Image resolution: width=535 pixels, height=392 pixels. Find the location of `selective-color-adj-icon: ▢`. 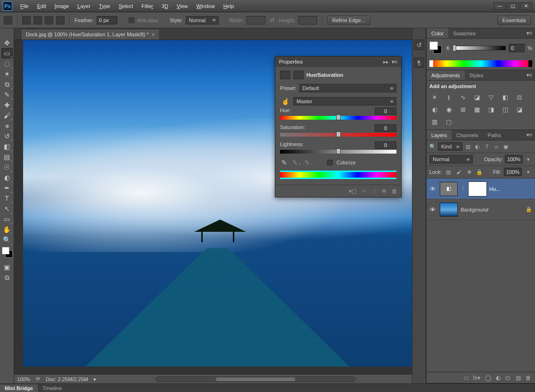

selective-color-adj-icon: ▢ is located at coordinates (449, 122).